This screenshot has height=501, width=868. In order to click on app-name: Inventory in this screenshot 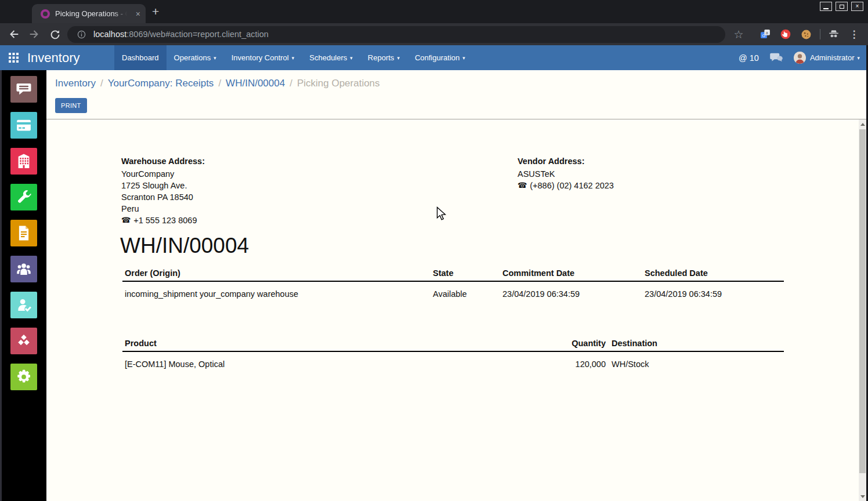, I will do `click(53, 58)`.